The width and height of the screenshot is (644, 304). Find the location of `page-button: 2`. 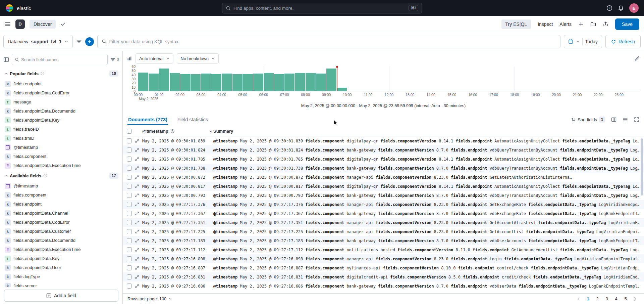

page-button: 2 is located at coordinates (597, 299).